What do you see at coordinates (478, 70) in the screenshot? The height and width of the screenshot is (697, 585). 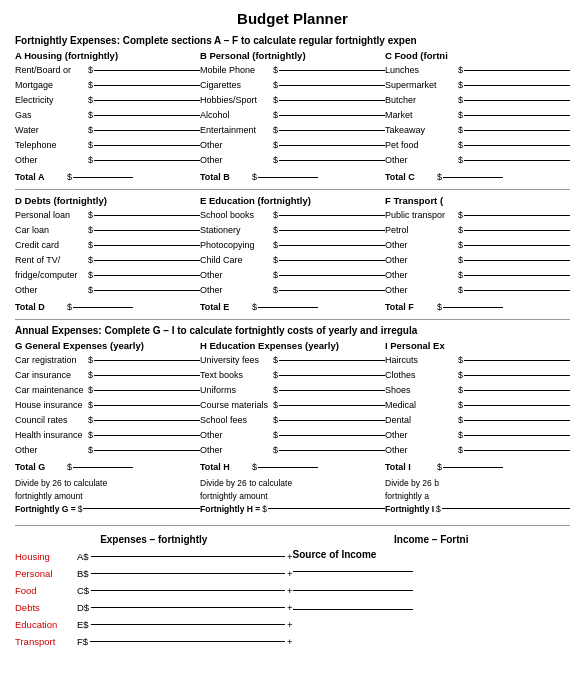 I see `list-item: Lunches$` at bounding box center [478, 70].